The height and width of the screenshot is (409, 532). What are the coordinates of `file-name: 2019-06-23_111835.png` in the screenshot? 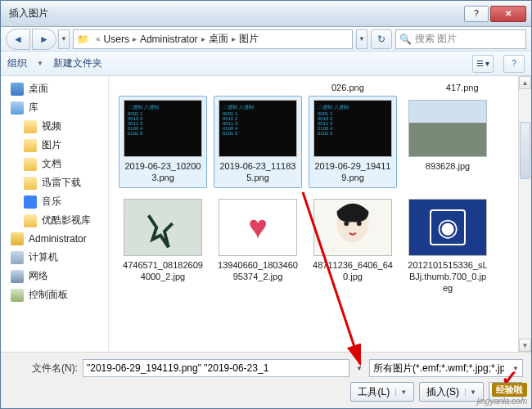 It's located at (258, 172).